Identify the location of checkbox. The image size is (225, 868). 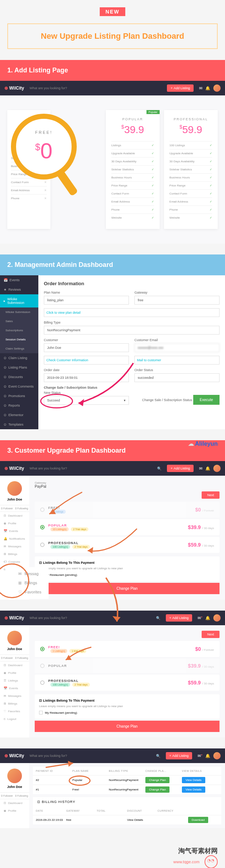
(41, 713).